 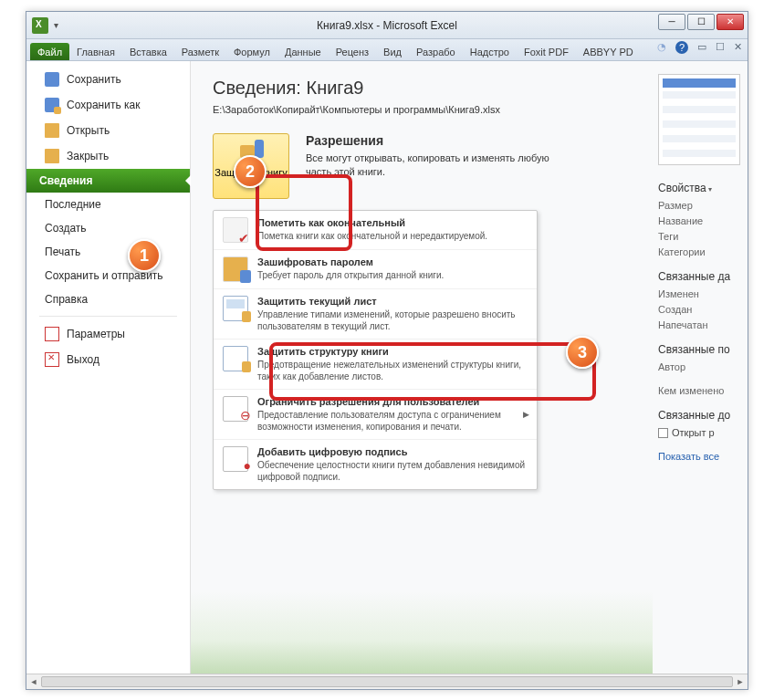 What do you see at coordinates (663, 433) in the screenshot?
I see `checkbox-icon` at bounding box center [663, 433].